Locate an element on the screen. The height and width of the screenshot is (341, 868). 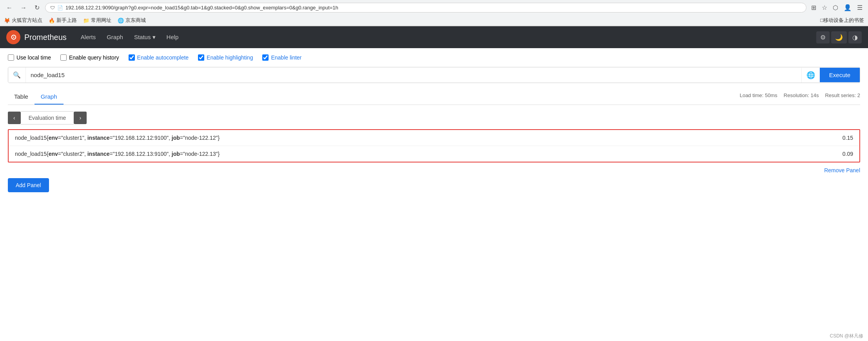
result-series: Result series: 2 is located at coordinates (843, 96).